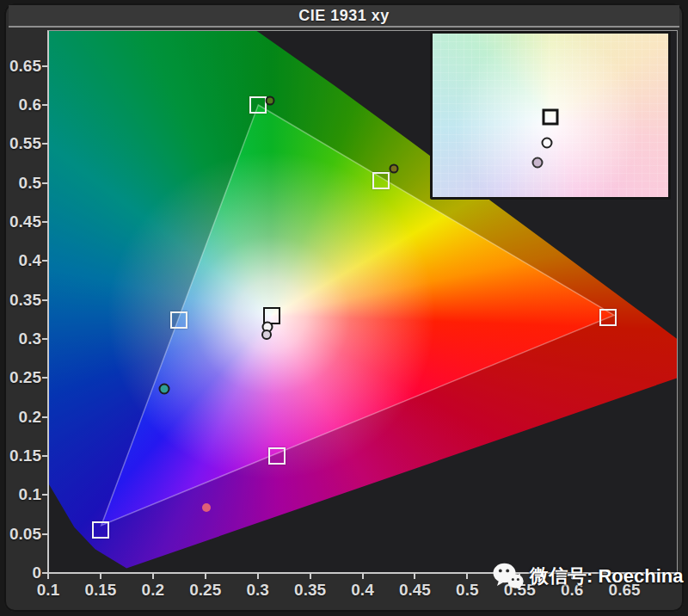 The width and height of the screenshot is (688, 616). What do you see at coordinates (344, 15) in the screenshot?
I see `chart-title: CIE 1931 xy` at bounding box center [344, 15].